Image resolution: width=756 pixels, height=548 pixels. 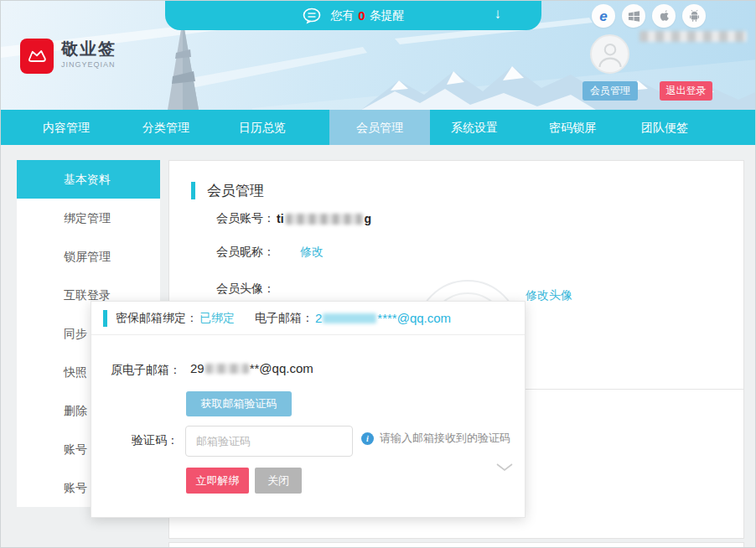 What do you see at coordinates (312, 252) in the screenshot?
I see `nickname-edit-link: 修改` at bounding box center [312, 252].